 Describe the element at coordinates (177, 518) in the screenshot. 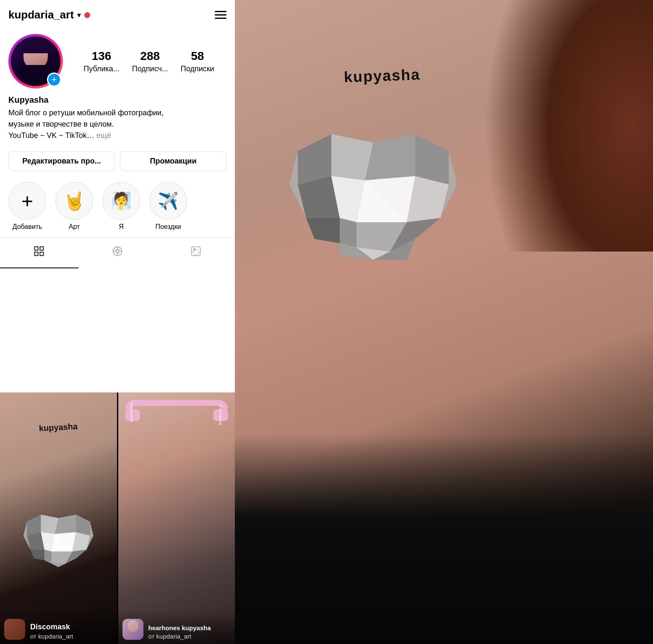

I see `post2-bg` at that location.